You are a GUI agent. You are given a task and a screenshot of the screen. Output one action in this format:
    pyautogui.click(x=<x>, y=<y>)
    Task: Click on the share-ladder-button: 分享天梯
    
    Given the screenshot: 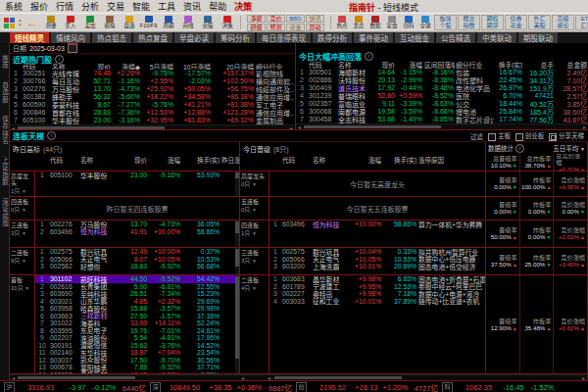 What is the action you would take?
    pyautogui.click(x=566, y=135)
    